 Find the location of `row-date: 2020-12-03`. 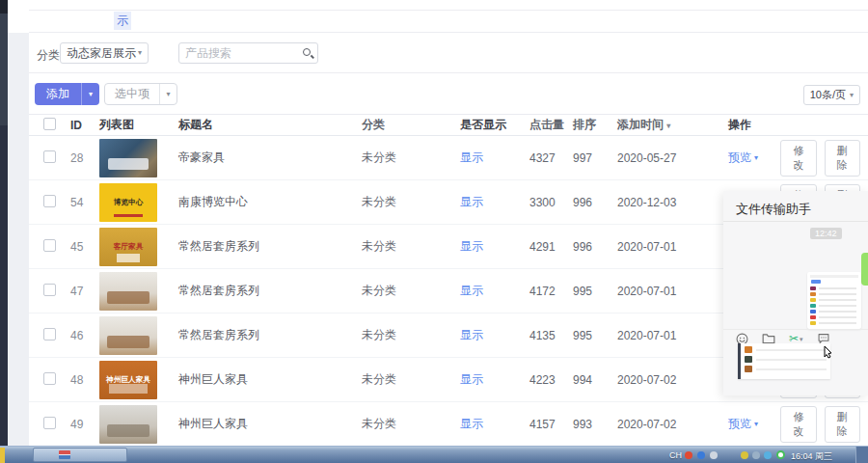

row-date: 2020-12-03 is located at coordinates (673, 203).